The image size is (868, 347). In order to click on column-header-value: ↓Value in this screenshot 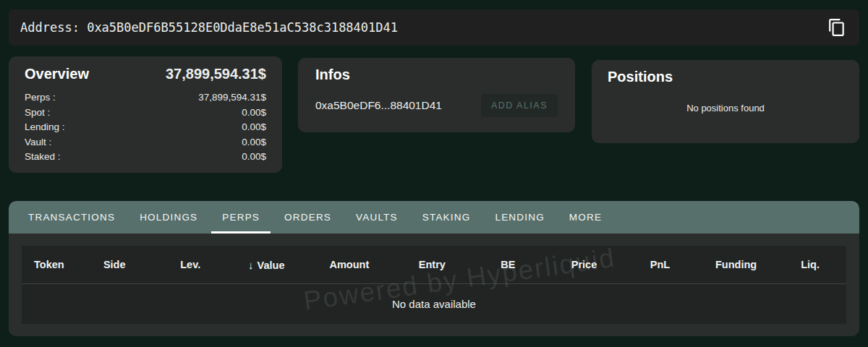, I will do `click(266, 265)`.